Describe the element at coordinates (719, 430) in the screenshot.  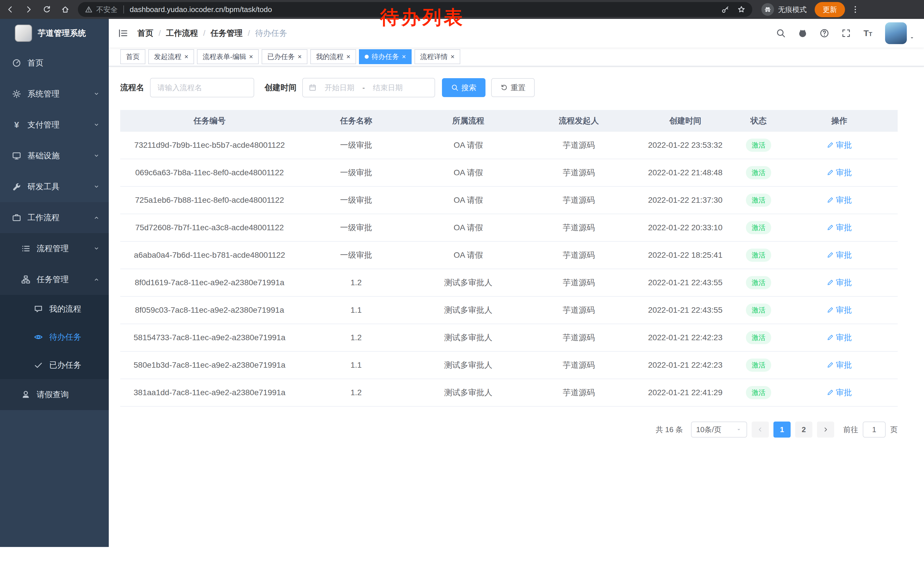
I see `page-size-select: 10条/页` at that location.